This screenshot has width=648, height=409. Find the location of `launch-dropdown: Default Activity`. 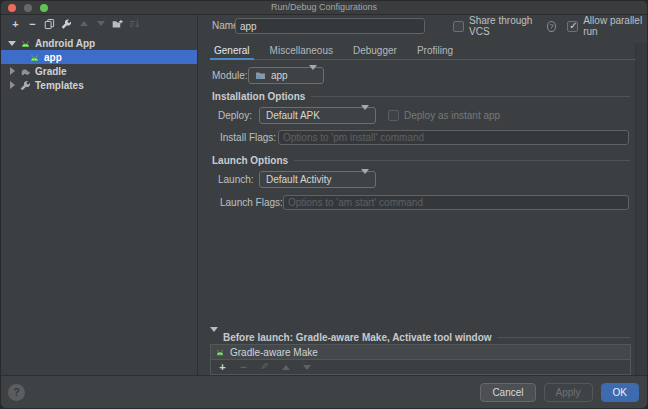

launch-dropdown: Default Activity is located at coordinates (318, 180).